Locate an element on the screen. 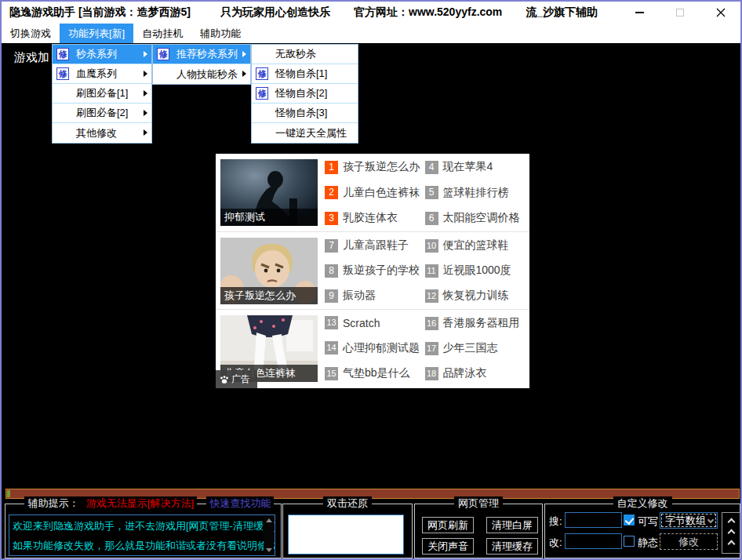 The image size is (742, 560). menu-item: 修怪物自杀[1] is located at coordinates (304, 74).